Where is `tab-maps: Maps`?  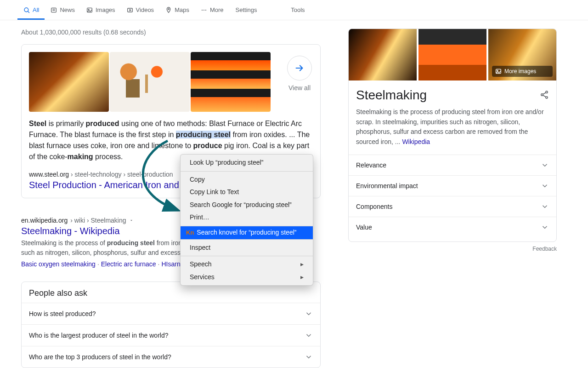
tab-maps: Maps is located at coordinates (177, 10).